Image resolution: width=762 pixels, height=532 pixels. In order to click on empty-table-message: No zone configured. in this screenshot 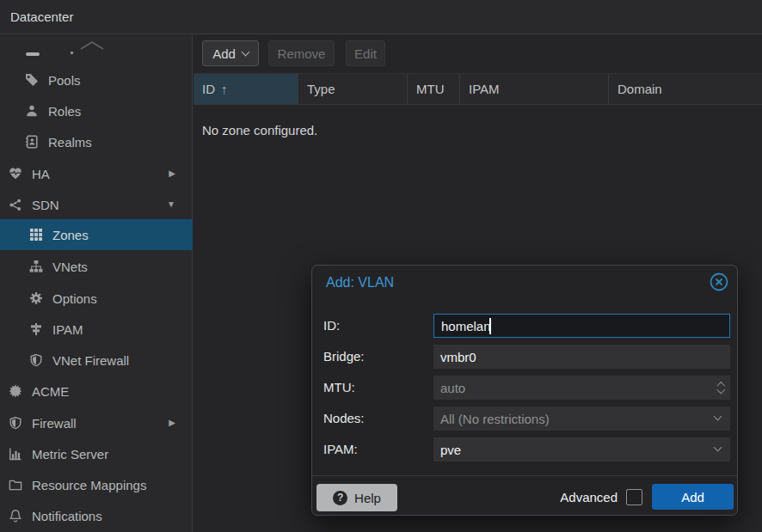, I will do `click(260, 131)`.